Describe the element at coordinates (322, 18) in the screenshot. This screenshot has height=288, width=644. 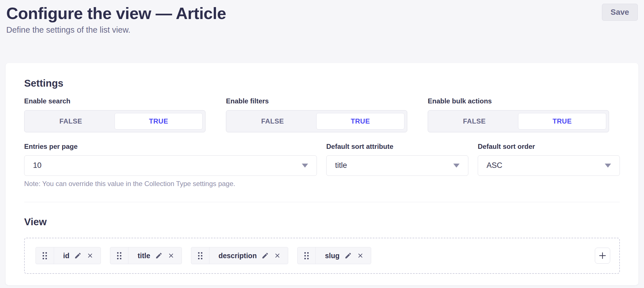
I see `page-header: Configure the view — Article Define the …` at that location.